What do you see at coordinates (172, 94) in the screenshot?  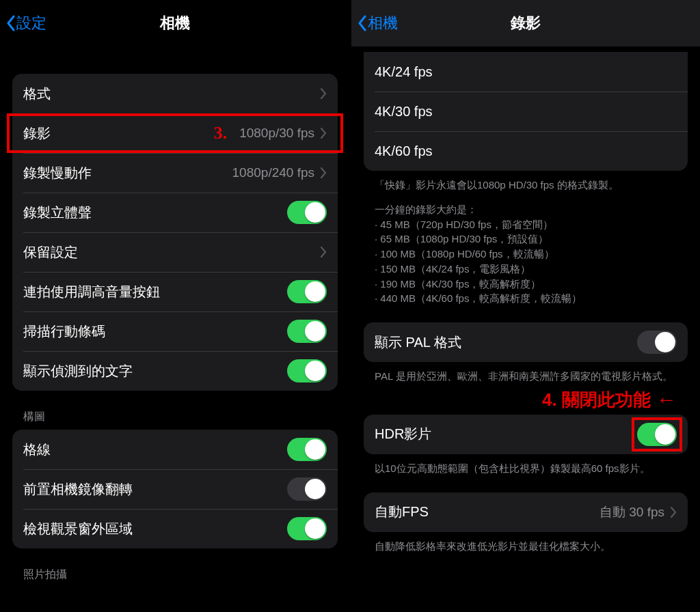 I see `row-label: 格式` at bounding box center [172, 94].